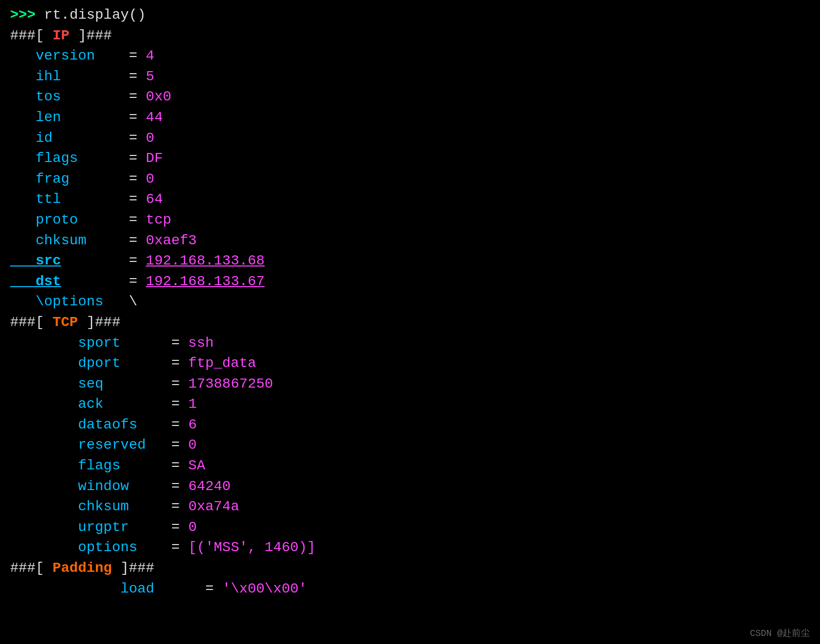 The height and width of the screenshot is (644, 820). Describe the element at coordinates (410, 568) in the screenshot. I see `padding-section-header: ###[ Padding ]###` at that location.